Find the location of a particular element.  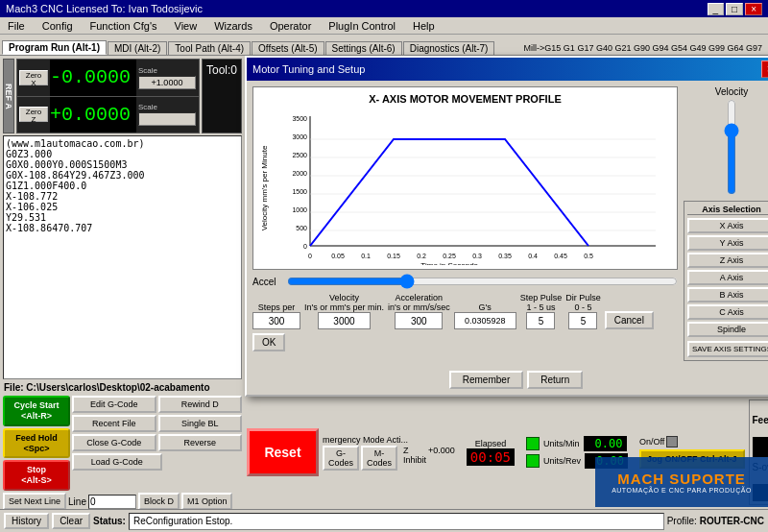

feedrate-title: Feedrate is located at coordinates (760, 421).